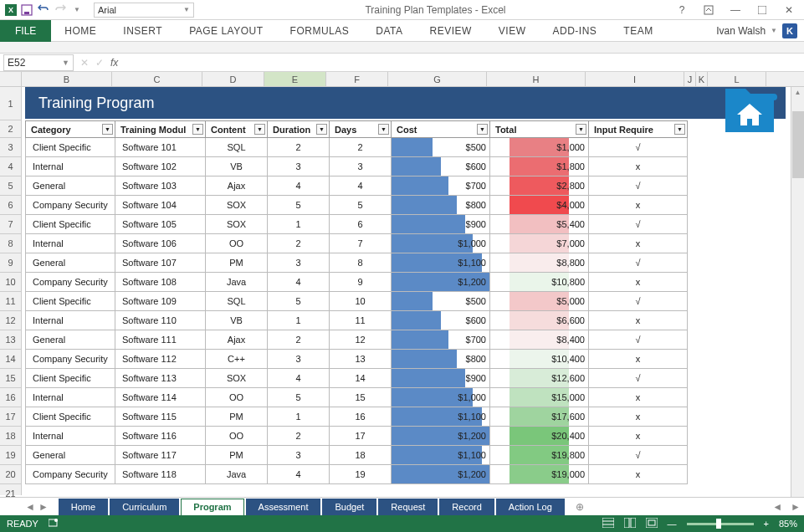 Image resolution: width=804 pixels, height=532 pixels. What do you see at coordinates (673, 524) in the screenshot?
I see `zoom-out-icon: —` at bounding box center [673, 524].